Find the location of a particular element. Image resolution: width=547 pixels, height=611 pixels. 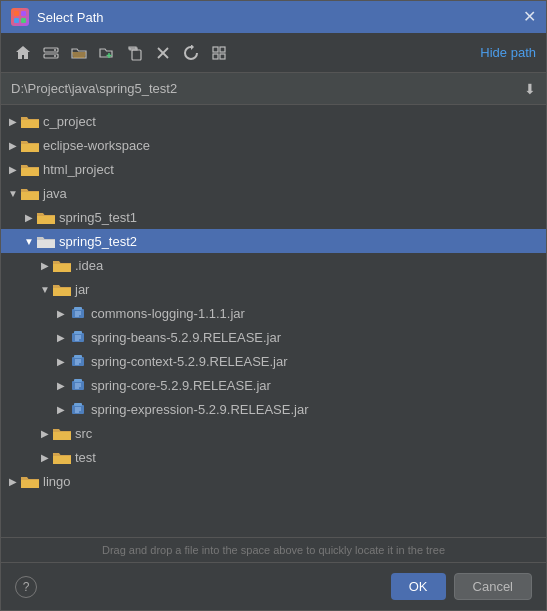

label-jar: jar is located at coordinates (82, 290).